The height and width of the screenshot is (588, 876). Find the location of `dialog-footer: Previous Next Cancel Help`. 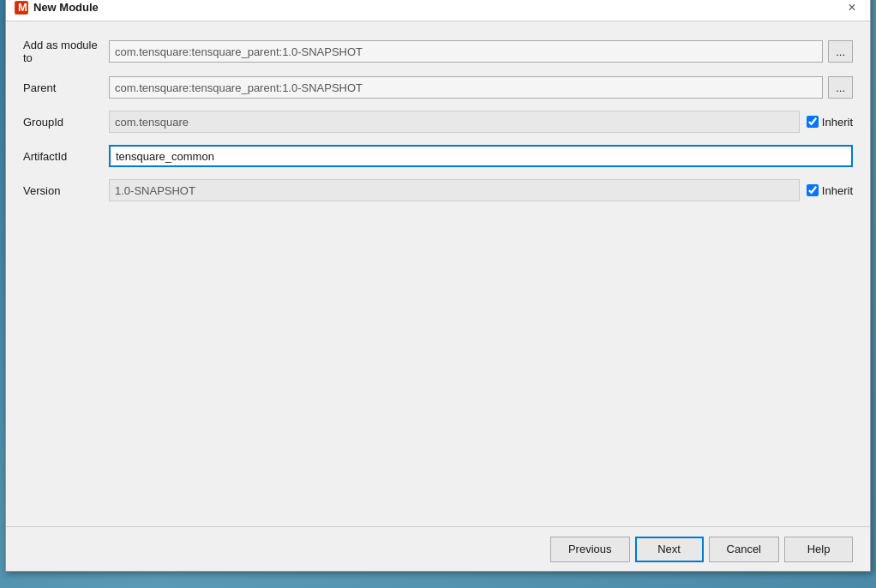

dialog-footer: Previous Next Cancel Help is located at coordinates (438, 549).